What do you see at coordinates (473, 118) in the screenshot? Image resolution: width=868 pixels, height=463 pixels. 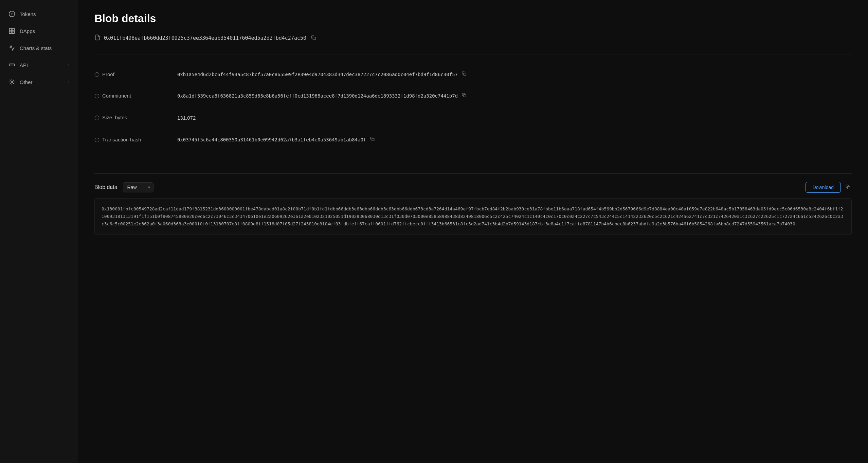 I see `size-row: Size, bytes 131,072` at bounding box center [473, 118].